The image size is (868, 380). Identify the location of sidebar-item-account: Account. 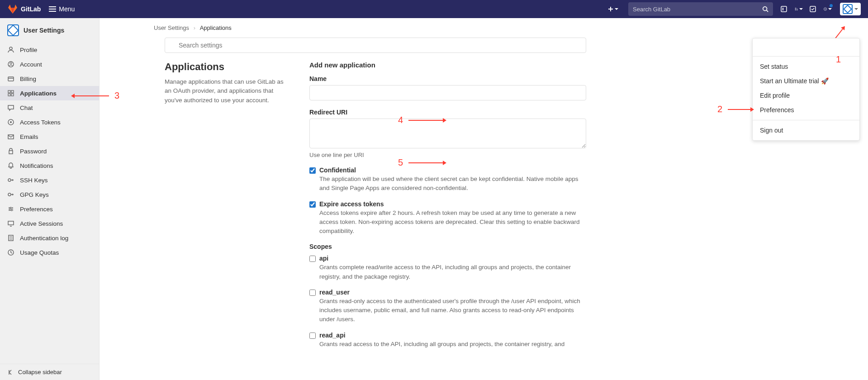
(50, 64).